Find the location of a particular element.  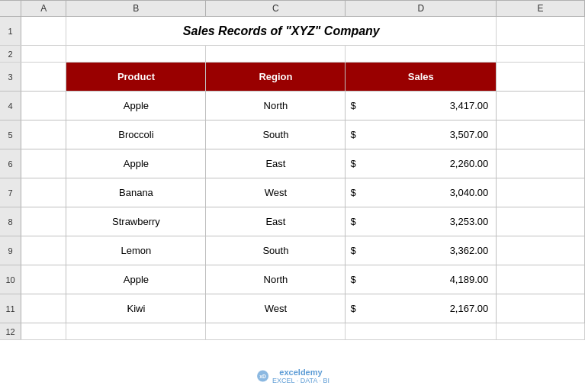

cell-product-5: Broccoli is located at coordinates (136, 134).